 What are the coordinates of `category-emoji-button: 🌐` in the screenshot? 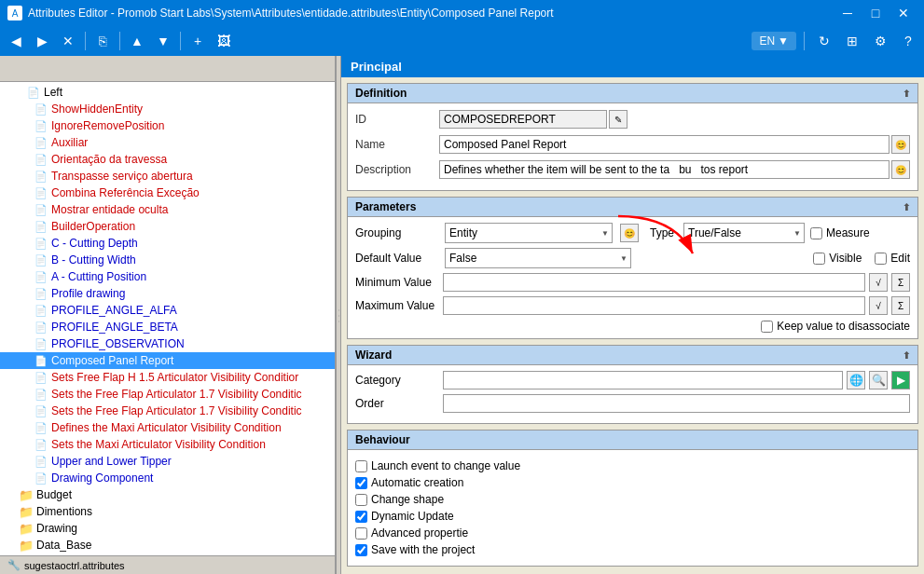 It's located at (856, 380).